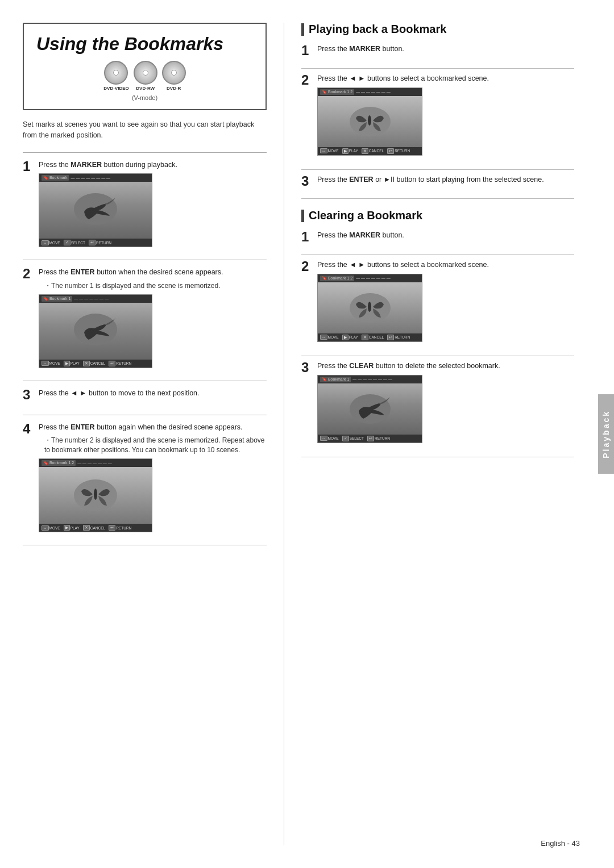 The width and height of the screenshot is (614, 868). Describe the element at coordinates (51, 243) in the screenshot. I see `screen-btn-move-1: ↔ MOVE` at that location.